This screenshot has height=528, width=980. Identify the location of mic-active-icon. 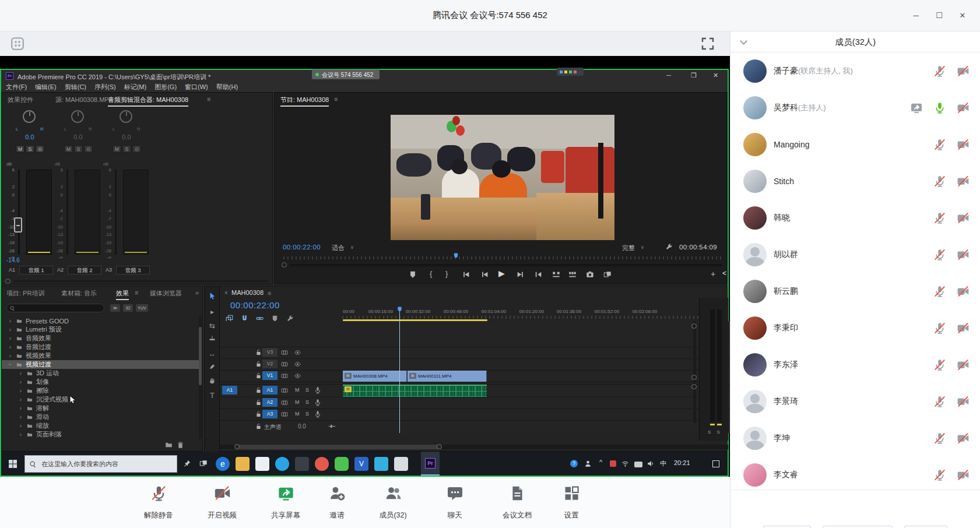
(940, 108).